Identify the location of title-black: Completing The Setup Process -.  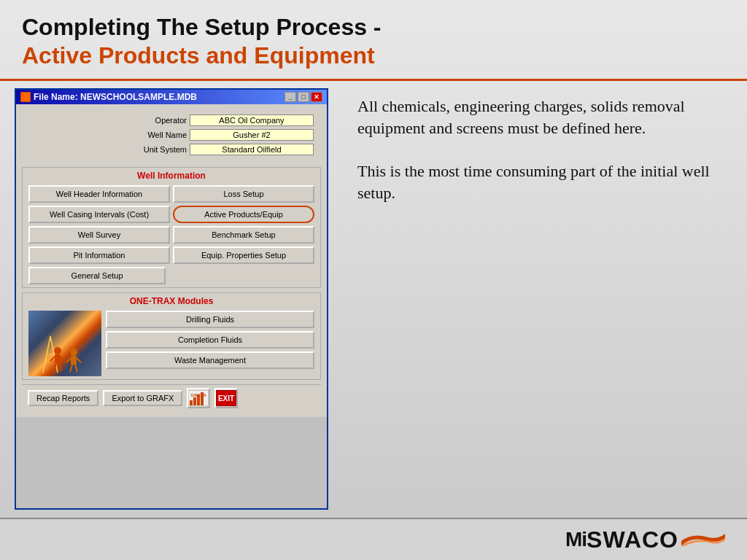
(374, 27).